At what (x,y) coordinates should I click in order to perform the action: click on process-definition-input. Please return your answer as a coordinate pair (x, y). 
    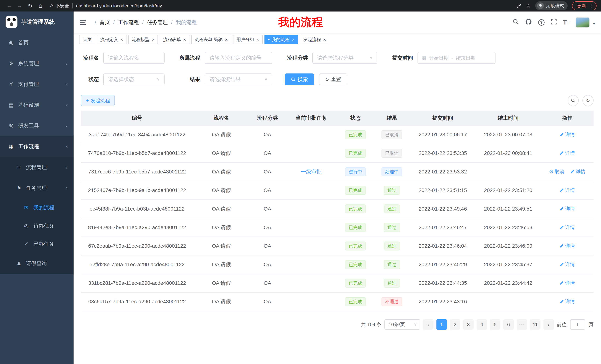
    Looking at the image, I should click on (239, 58).